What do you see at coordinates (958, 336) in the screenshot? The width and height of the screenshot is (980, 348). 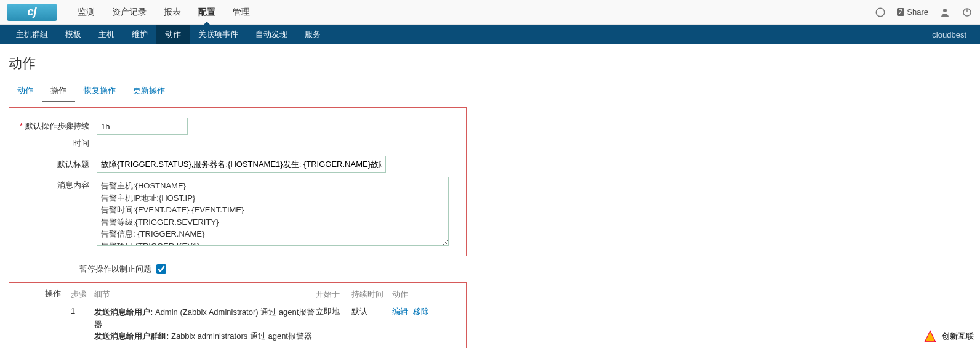 I see `watermark-text: 创新互联` at bounding box center [958, 336].